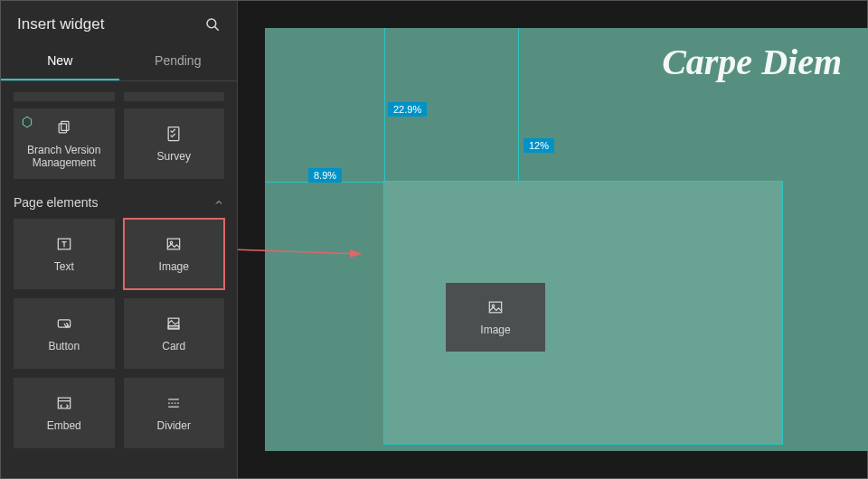 This screenshot has width=868, height=479. Describe the element at coordinates (175, 144) in the screenshot. I see `widget-survey: Survey` at that location.